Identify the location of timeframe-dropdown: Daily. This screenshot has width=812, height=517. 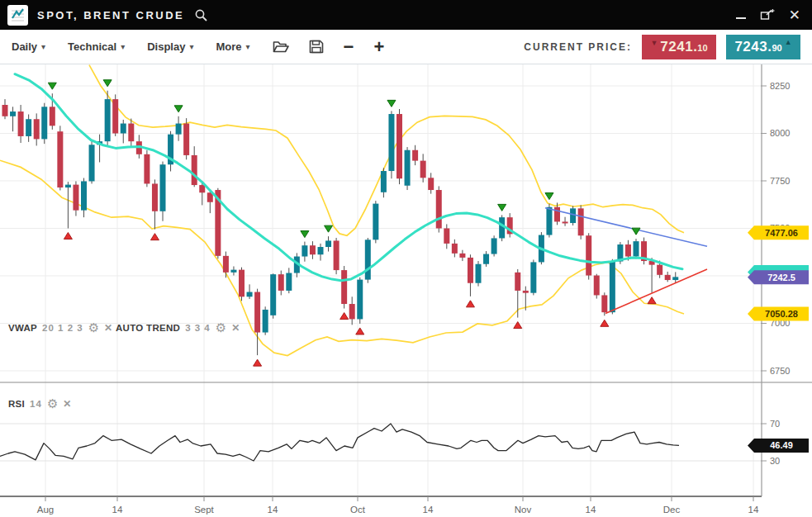
(28, 46).